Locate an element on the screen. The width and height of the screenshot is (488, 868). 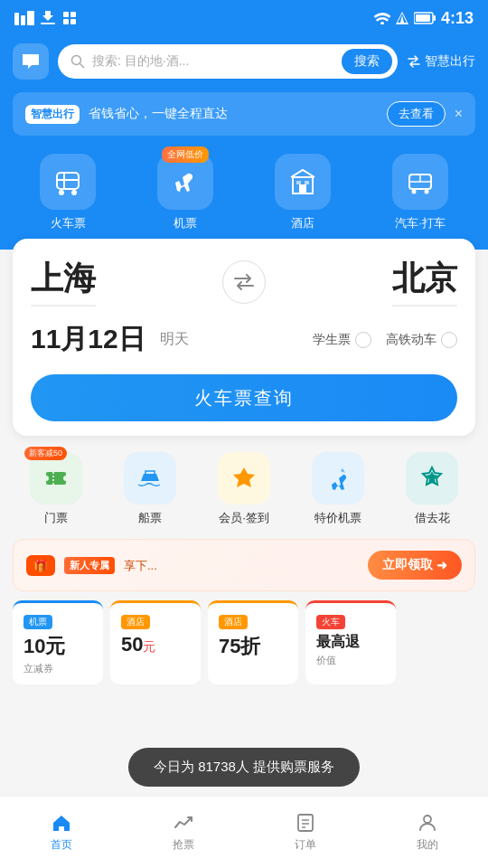
banner-section: 智慧出行 省钱省心，一键全程直达 去查看 × is located at coordinates (244, 119).